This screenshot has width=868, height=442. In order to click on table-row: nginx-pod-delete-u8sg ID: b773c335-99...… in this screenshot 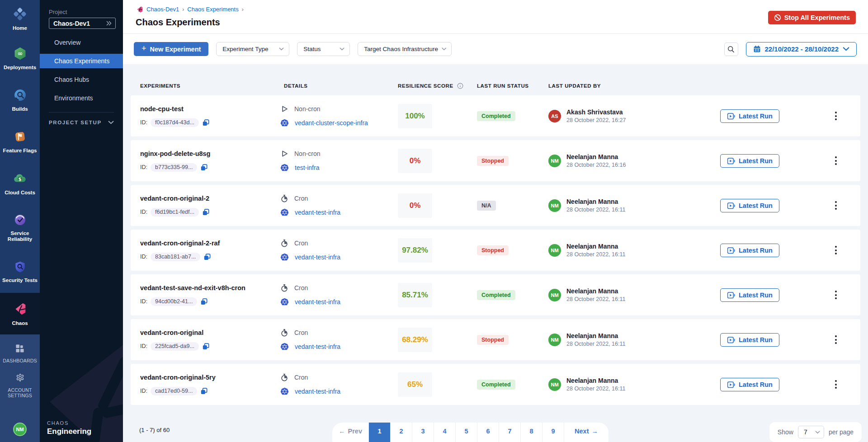, I will do `click(495, 161)`.